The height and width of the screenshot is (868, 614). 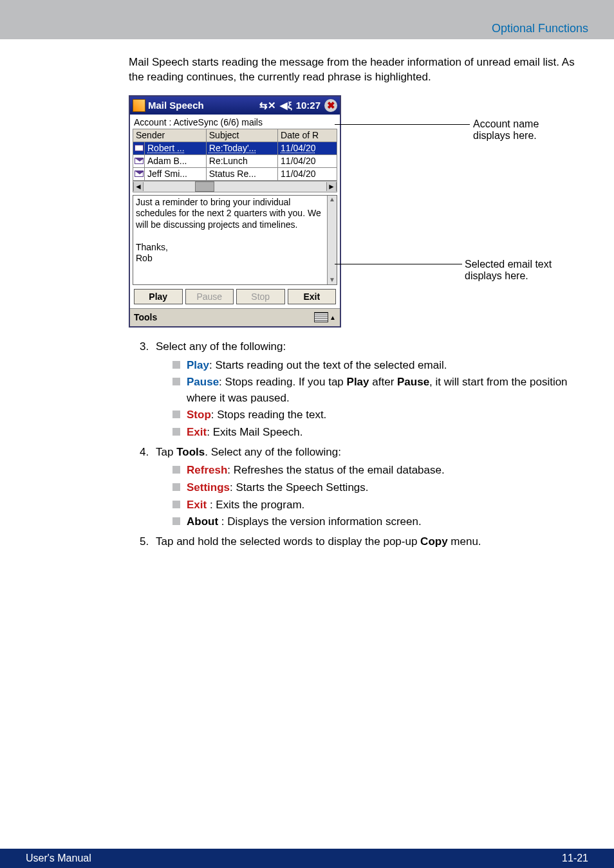 What do you see at coordinates (380, 432) in the screenshot?
I see `list-item: Exit: Exits Mail Speech.` at bounding box center [380, 432].